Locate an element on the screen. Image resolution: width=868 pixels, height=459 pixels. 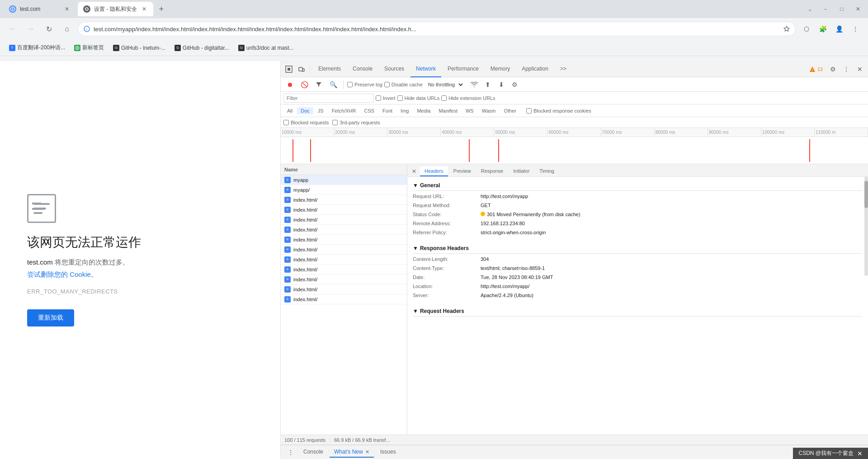
hide-ext-urls-input is located at coordinates (444, 98).